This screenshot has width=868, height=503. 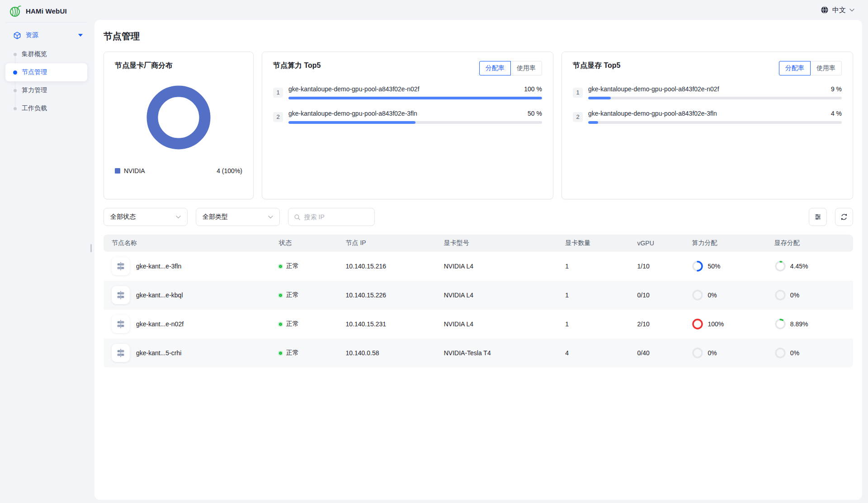 I want to click on node-name: gke-kantaloupe-demo-gpu-pool-a843f02e-3f…, so click(x=353, y=113).